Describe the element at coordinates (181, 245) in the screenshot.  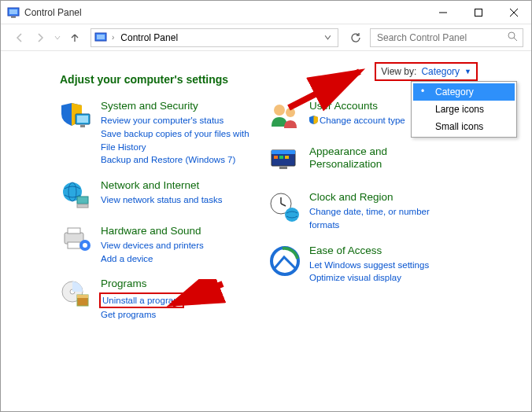
I see `sublink: View devices and printers` at that location.